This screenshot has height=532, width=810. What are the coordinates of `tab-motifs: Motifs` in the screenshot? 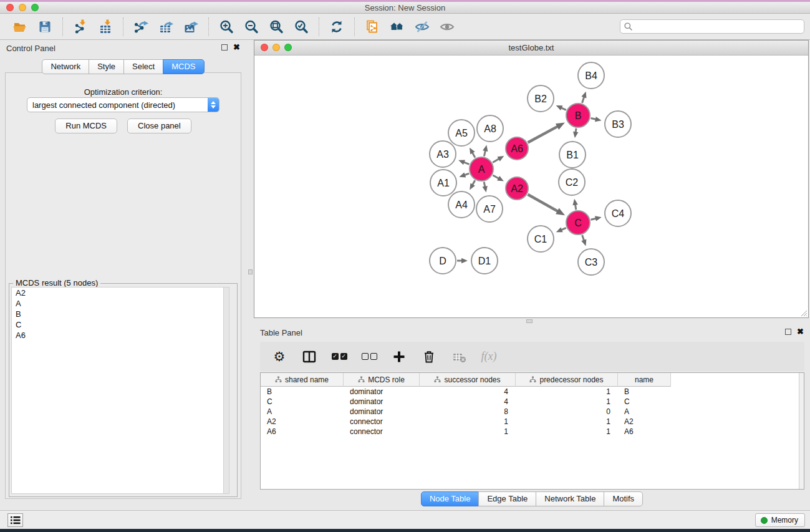 It's located at (624, 499).